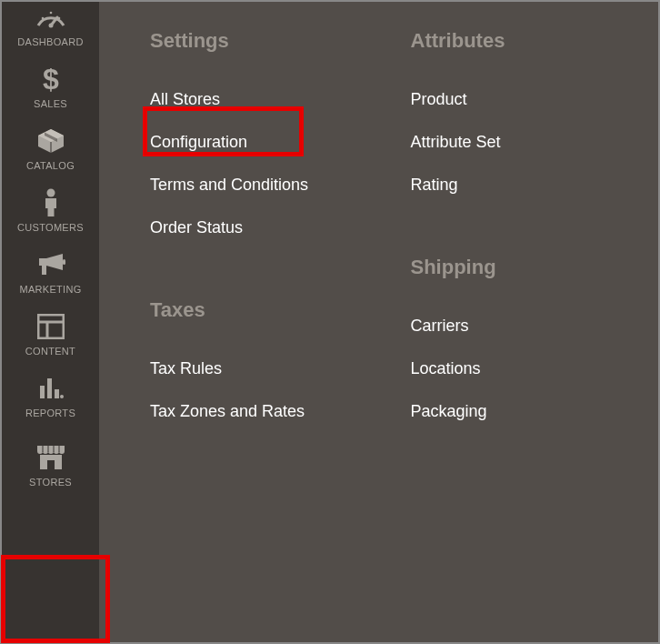  What do you see at coordinates (51, 203) in the screenshot?
I see `person-icon` at bounding box center [51, 203].